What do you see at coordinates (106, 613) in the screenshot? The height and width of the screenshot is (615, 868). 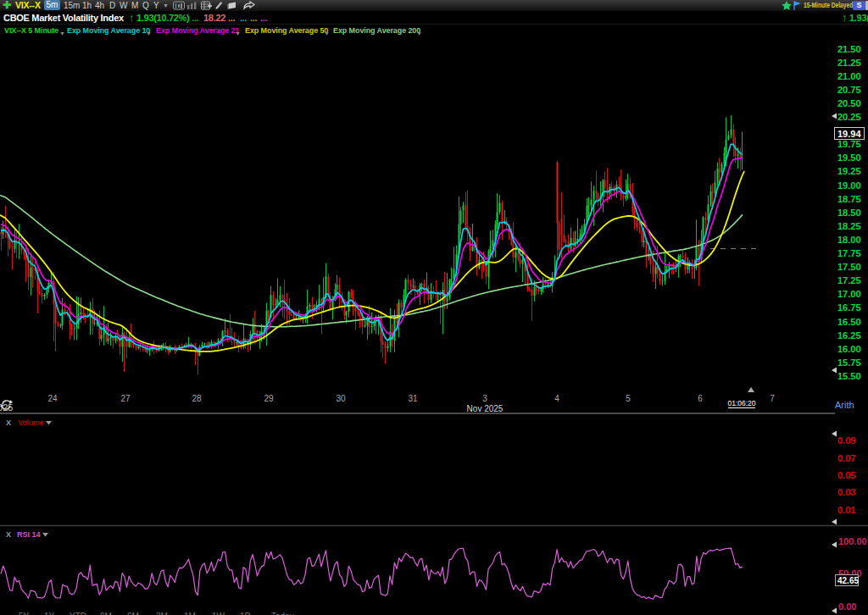 I see `svg-text: 9M` at bounding box center [106, 613].